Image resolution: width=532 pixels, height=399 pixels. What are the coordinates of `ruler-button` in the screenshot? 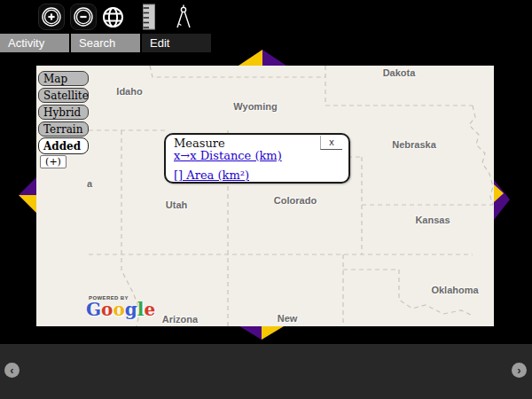 It's located at (149, 17).